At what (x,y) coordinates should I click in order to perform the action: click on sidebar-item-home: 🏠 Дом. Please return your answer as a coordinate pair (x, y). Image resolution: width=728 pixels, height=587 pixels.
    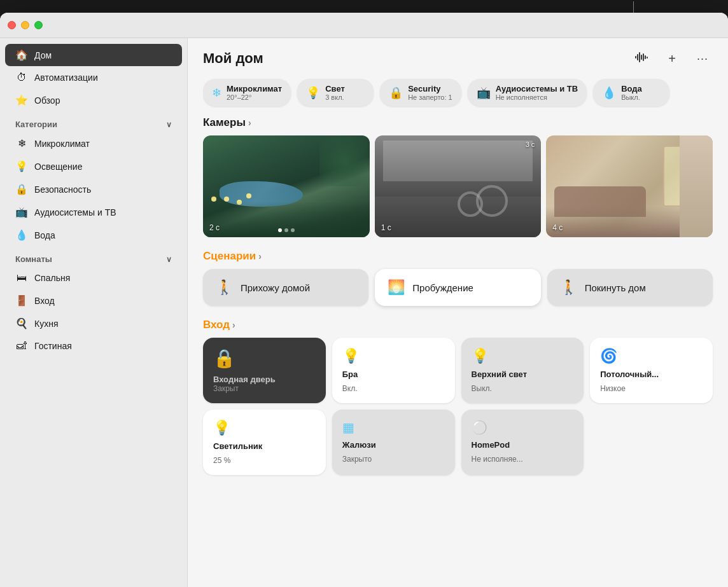
    Looking at the image, I should click on (94, 55).